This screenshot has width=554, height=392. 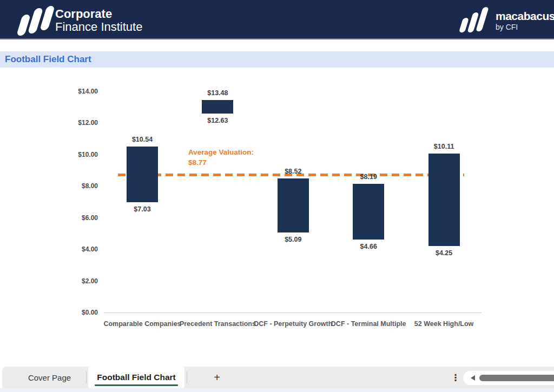 What do you see at coordinates (50, 377) in the screenshot?
I see `sheet-tab-cover-page: Cover Page` at bounding box center [50, 377].